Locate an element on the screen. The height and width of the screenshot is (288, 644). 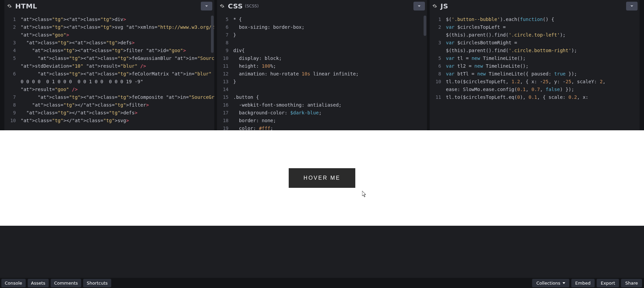
html-pane-dropdown is located at coordinates (207, 6).